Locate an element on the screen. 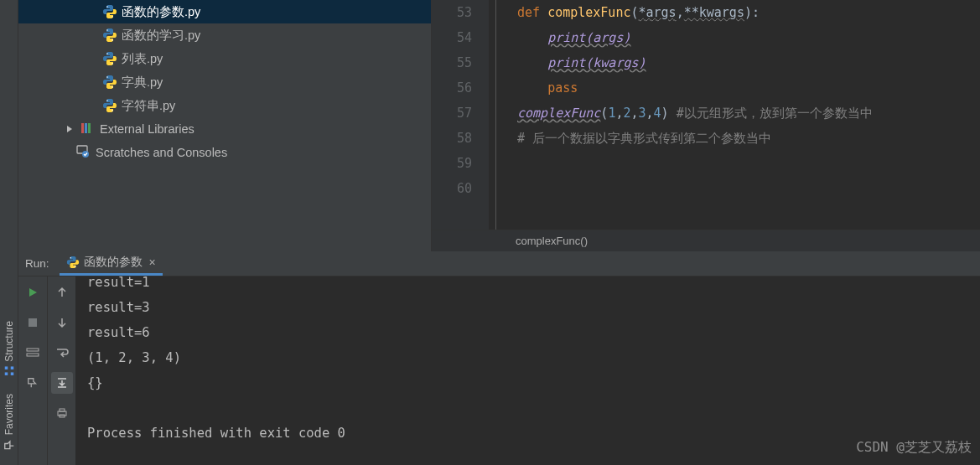 Image resolution: width=980 pixels, height=465 pixels. console-line: result=6 is located at coordinates (533, 333).